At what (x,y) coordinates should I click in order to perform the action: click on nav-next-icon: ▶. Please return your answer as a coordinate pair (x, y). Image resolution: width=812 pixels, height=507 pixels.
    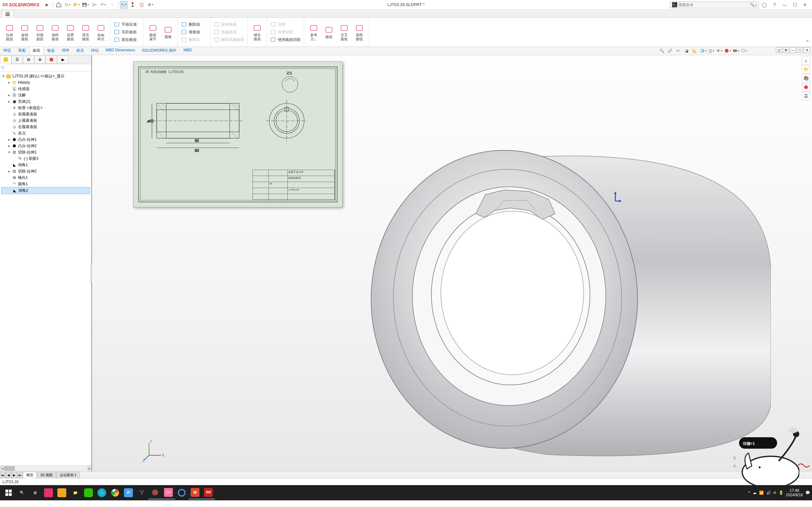
    Looking at the image, I should click on (14, 475).